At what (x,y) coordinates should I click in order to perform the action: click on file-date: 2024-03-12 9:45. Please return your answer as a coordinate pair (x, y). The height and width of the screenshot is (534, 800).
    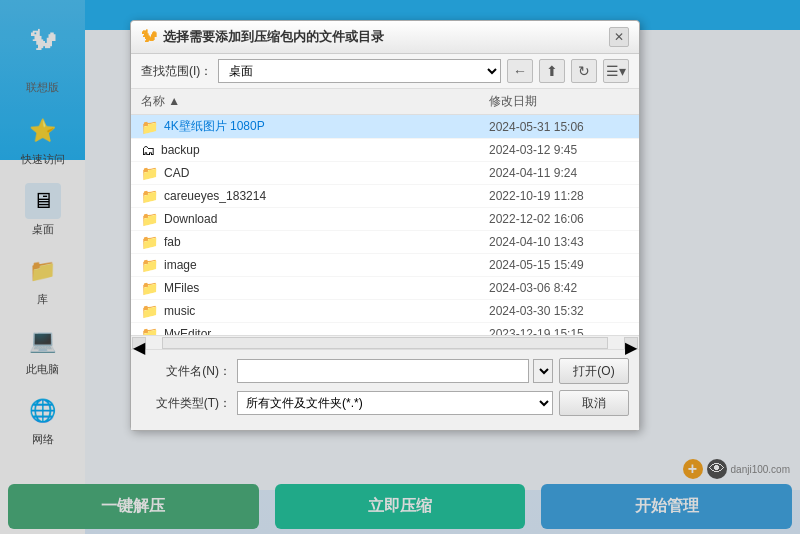
    Looking at the image, I should click on (559, 150).